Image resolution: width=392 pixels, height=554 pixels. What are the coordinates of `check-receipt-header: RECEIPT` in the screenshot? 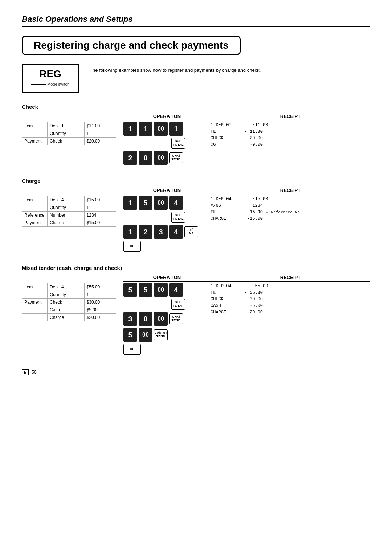 It's located at (290, 116).